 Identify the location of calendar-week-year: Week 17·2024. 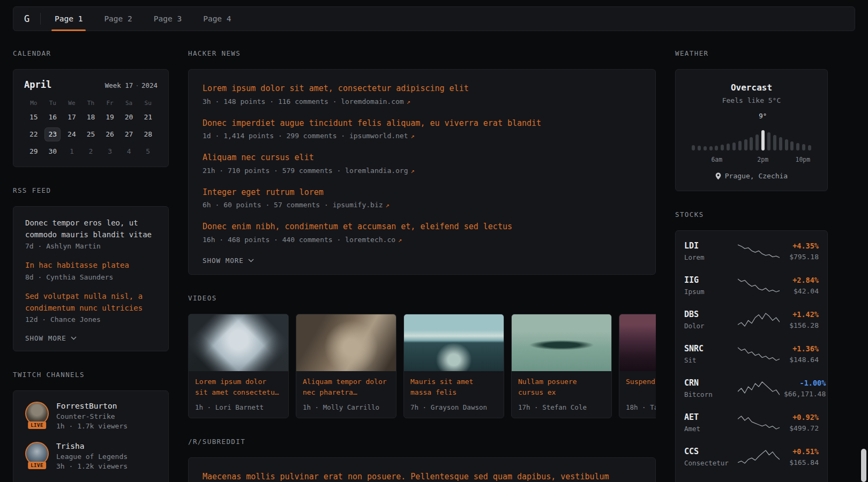
(131, 86).